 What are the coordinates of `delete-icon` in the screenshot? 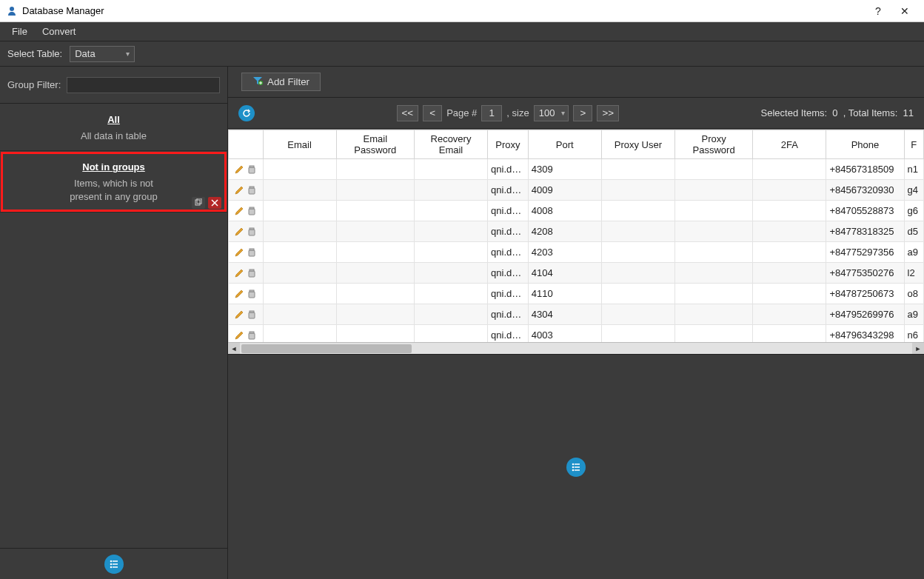 It's located at (215, 203).